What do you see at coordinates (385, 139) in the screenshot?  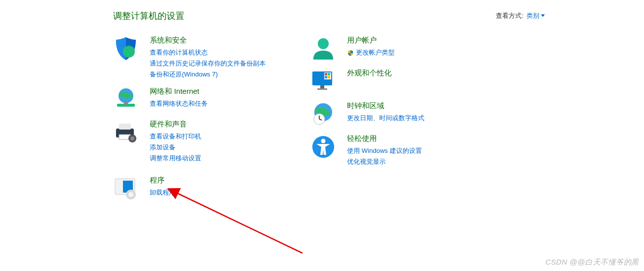 I see `category-title-ease-of-access: 轻松使用` at bounding box center [385, 139].